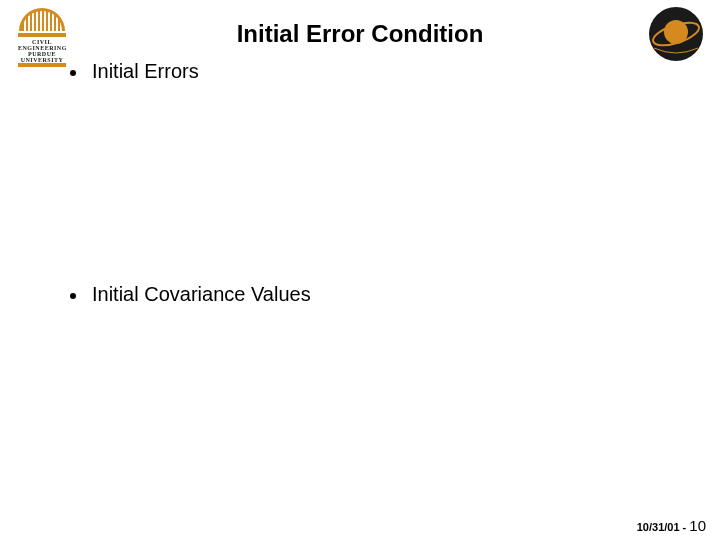 This screenshot has width=720, height=540. Describe the element at coordinates (42, 65) in the screenshot. I see `logo-band-bottom` at that location.